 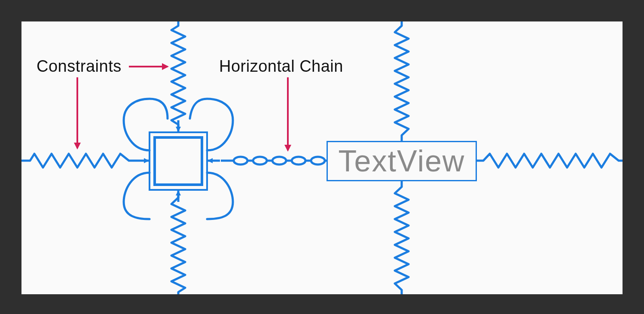 I want to click on chain-link-icon, so click(x=274, y=161).